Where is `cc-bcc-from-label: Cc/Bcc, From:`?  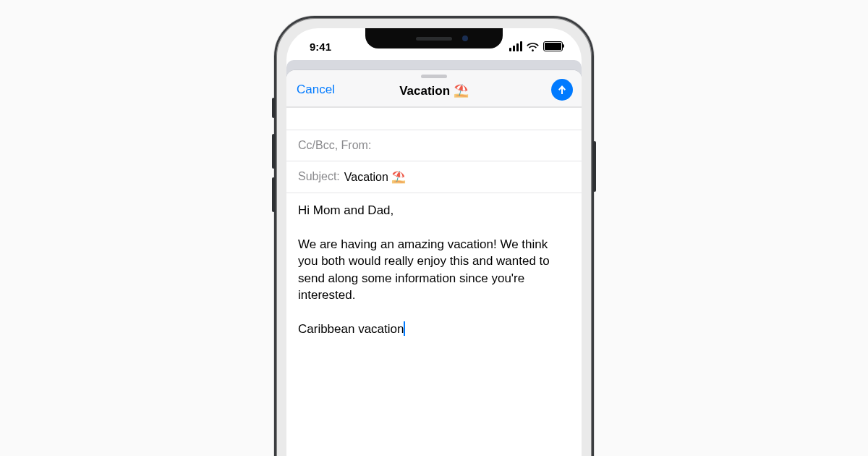
cc-bcc-from-label: Cc/Bcc, From: is located at coordinates (334, 145).